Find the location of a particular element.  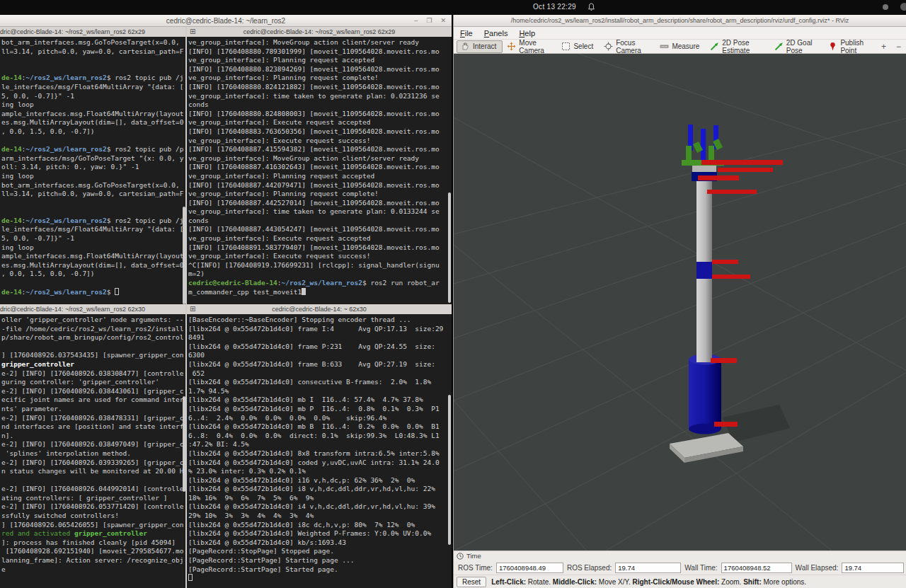

focus-crosshair-icon is located at coordinates (609, 47).